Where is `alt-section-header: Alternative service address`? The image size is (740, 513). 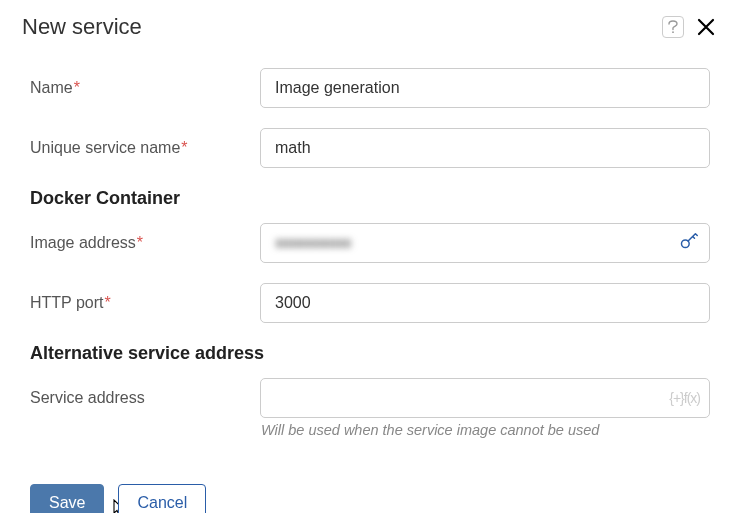 alt-section-header: Alternative service address is located at coordinates (370, 354).